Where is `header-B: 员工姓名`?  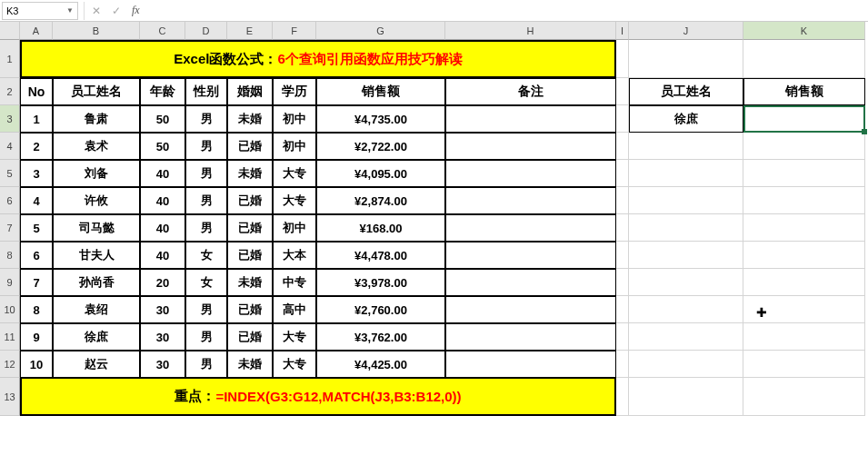 header-B: 员工姓名 is located at coordinates (96, 92).